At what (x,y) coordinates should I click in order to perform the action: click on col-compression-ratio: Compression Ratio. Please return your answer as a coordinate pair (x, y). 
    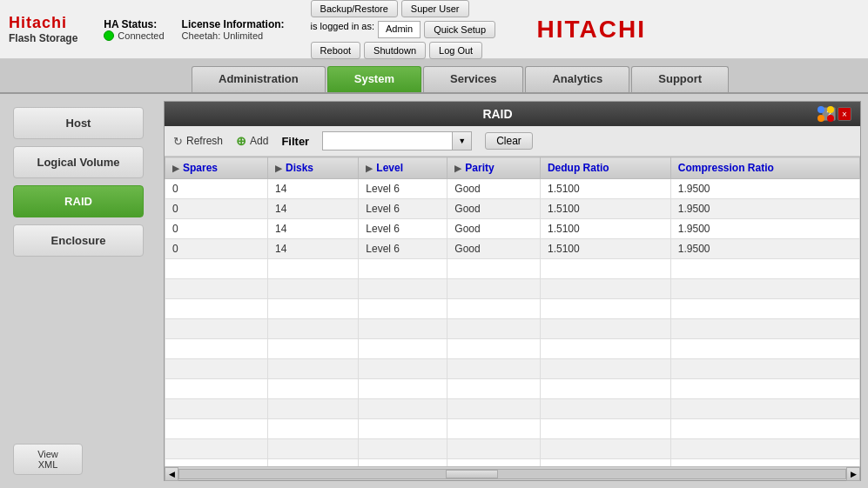
    Looking at the image, I should click on (764, 169).